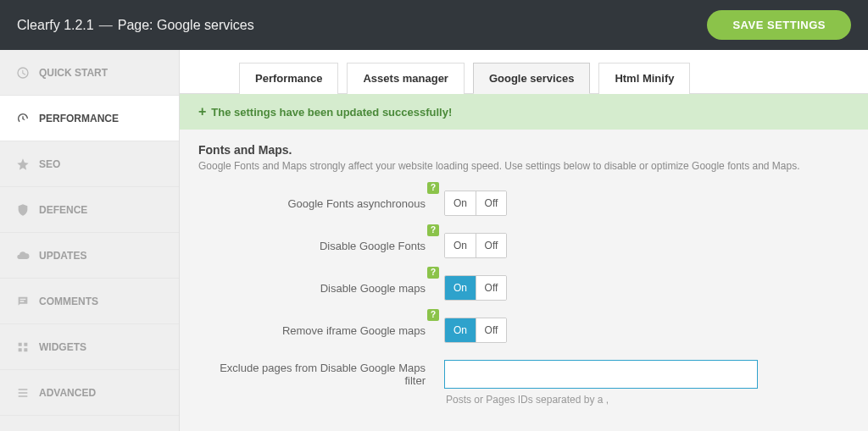 This screenshot has width=868, height=431. Describe the element at coordinates (524, 374) in the screenshot. I see `row-exclude-pages: Exclude pages from Disable Google Maps f…` at that location.